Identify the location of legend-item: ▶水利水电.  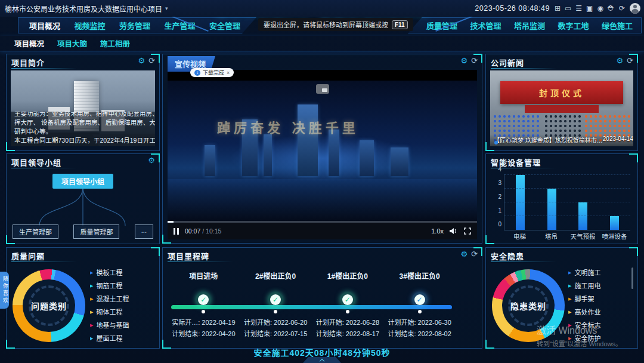
(123, 345).